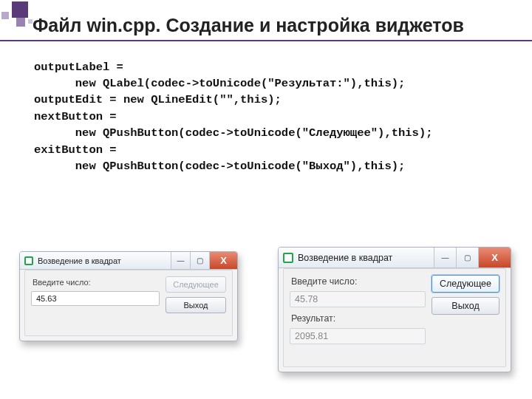 This screenshot has height=399, width=532. I want to click on page-title: Файл win.cpp. Создание и настройка видже…, so click(248, 25).